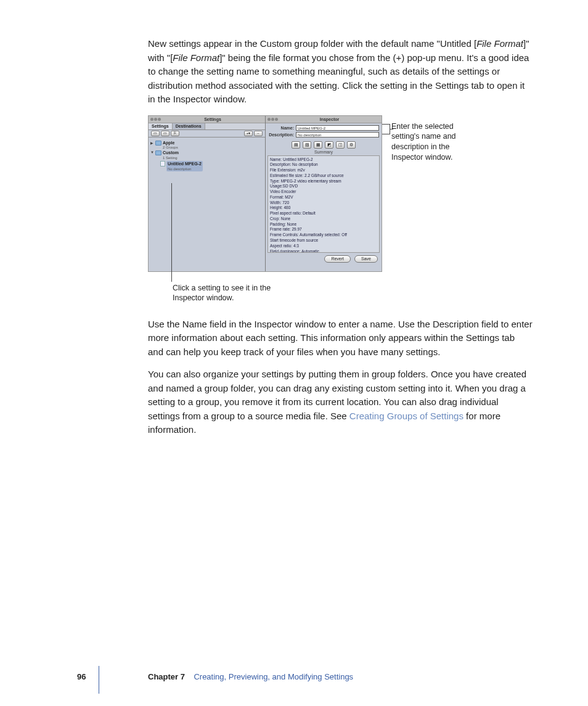 The image size is (588, 706). I want to click on inspector-form: Name: Untitled MPEG-2 Description: No de…, so click(324, 131).